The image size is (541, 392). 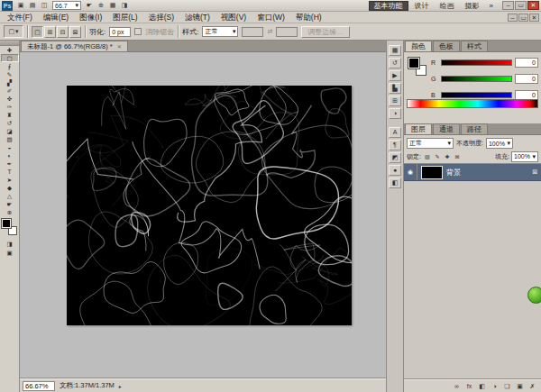 What do you see at coordinates (437, 157) in the screenshot?
I see `lock-pixels-icon: ✎` at bounding box center [437, 157].